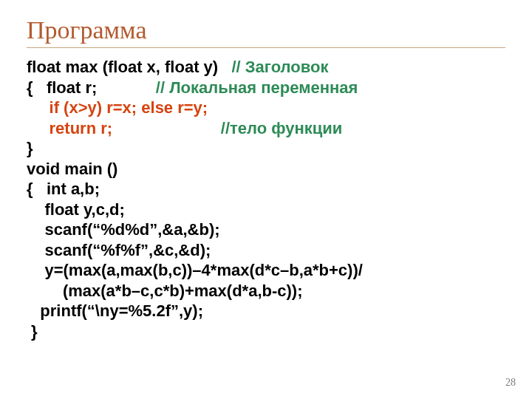  Describe the element at coordinates (167, 129) in the screenshot. I see `code-line-4-pad` at that location.